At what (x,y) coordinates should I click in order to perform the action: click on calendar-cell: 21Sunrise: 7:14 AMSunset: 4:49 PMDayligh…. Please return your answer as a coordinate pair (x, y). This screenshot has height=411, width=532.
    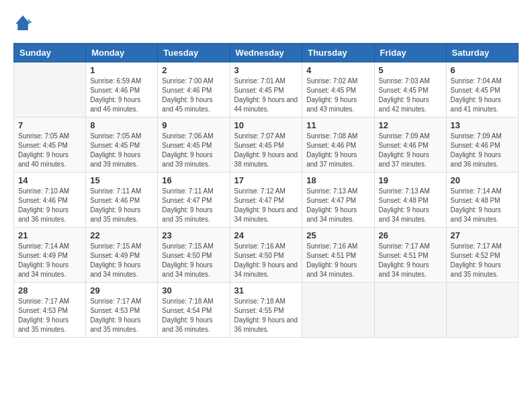
    Looking at the image, I should click on (50, 255).